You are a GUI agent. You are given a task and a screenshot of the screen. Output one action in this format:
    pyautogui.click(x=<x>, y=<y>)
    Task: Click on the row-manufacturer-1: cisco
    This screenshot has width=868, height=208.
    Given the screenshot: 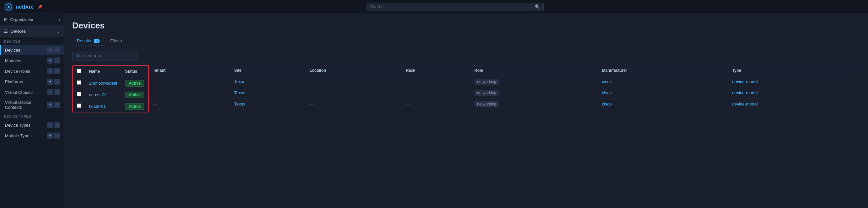 What is the action you would take?
    pyautogui.click(x=663, y=93)
    